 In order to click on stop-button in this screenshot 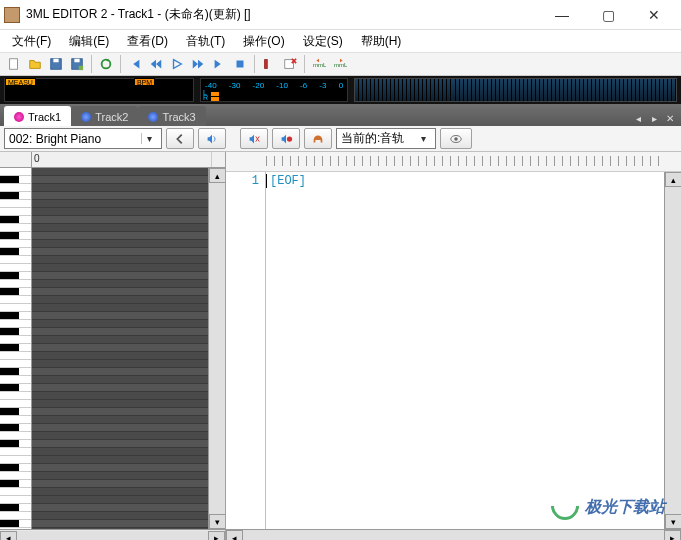, I will do `click(240, 64)`.